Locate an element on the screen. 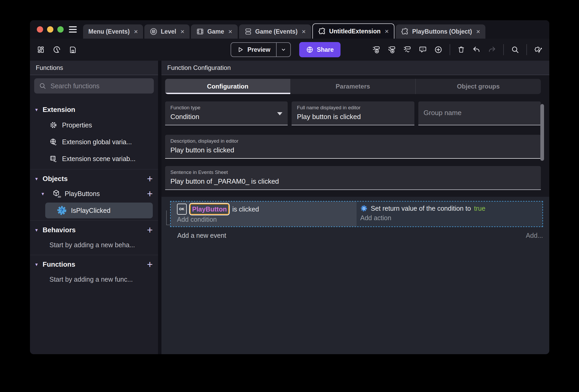 The width and height of the screenshot is (579, 392). add-circle-icon is located at coordinates (438, 50).